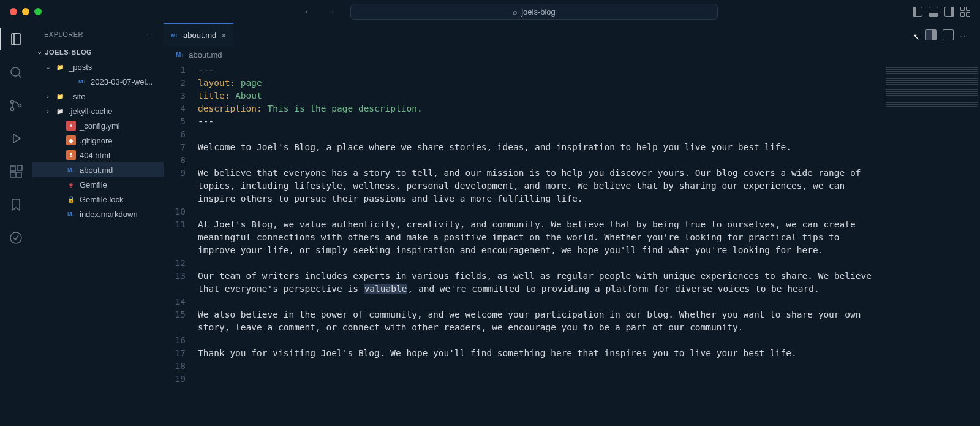 Image resolution: width=980 pixels, height=426 pixels. Describe the element at coordinates (175, 353) in the screenshot. I see `line-number: 17` at that location.